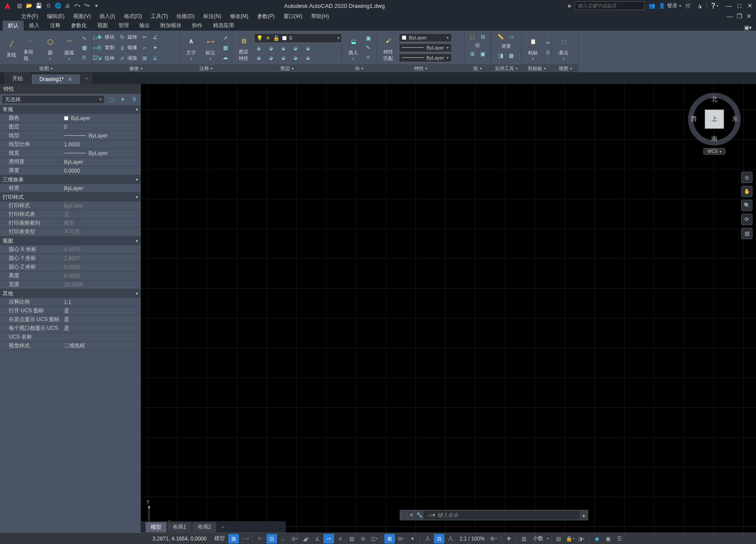  I want to click on new-icon: ▥, so click(19, 6).